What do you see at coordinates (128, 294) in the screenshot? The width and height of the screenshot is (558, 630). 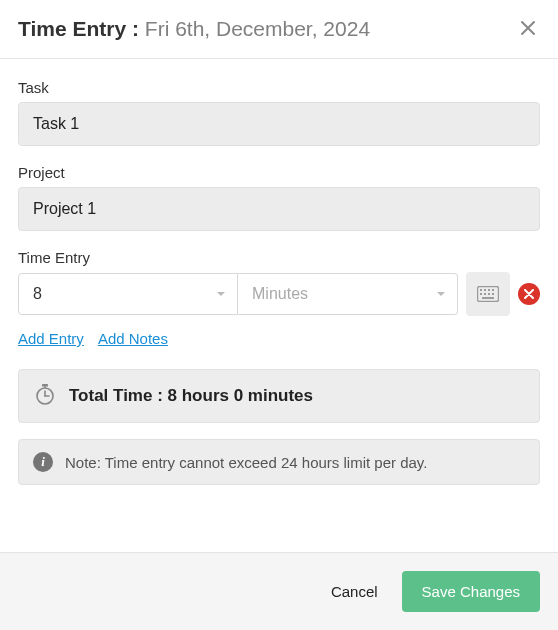 I see `hours-value: 8` at bounding box center [128, 294].